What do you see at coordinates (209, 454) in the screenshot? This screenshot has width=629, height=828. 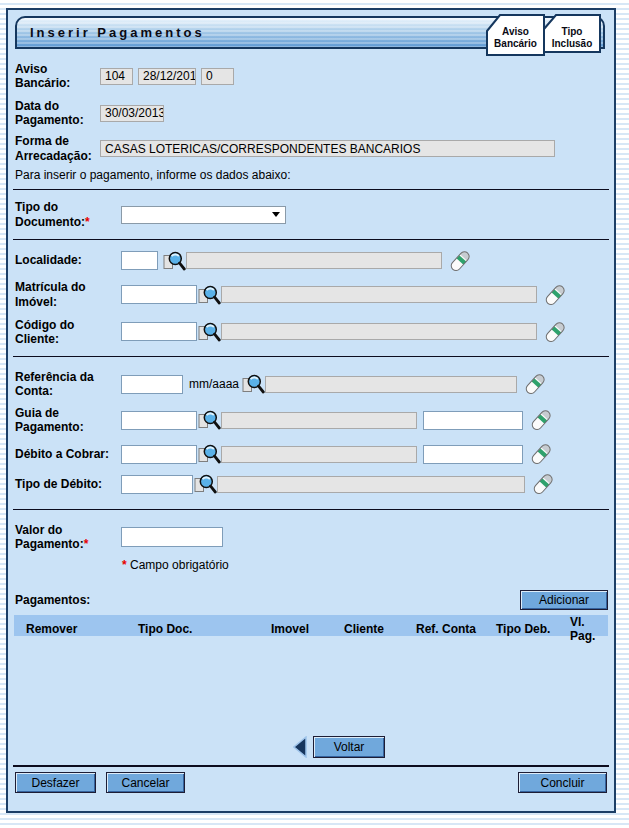 I see `search-debito-button` at bounding box center [209, 454].